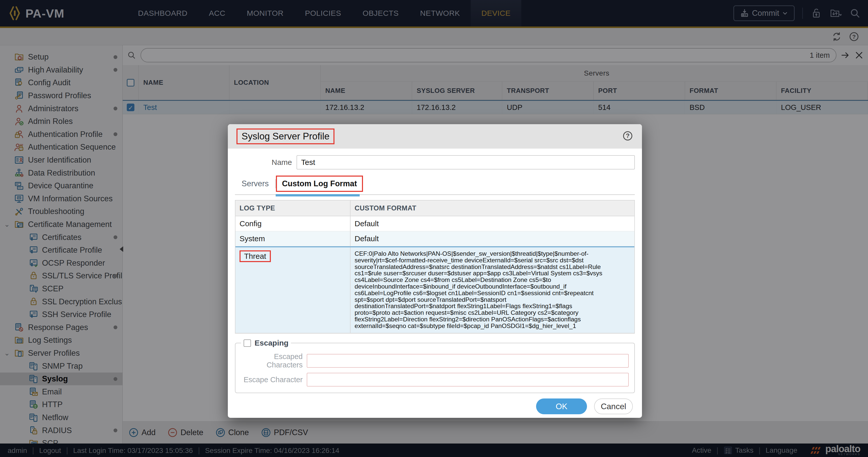 This screenshot has height=457, width=868. I want to click on dialog-tabs: Servers Custom Log Format, so click(435, 184).